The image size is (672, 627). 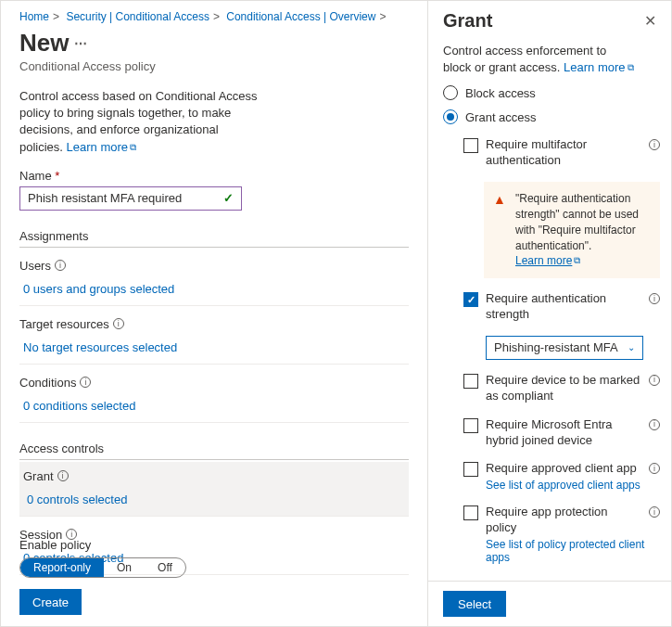 What do you see at coordinates (475, 604) in the screenshot?
I see `select-button: Select` at bounding box center [475, 604].